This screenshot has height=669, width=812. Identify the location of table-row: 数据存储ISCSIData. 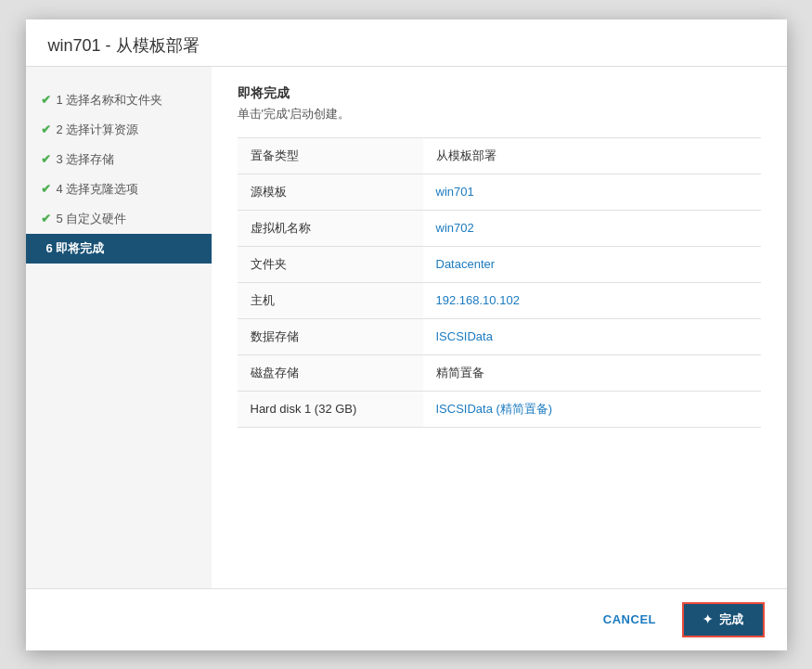
(499, 336).